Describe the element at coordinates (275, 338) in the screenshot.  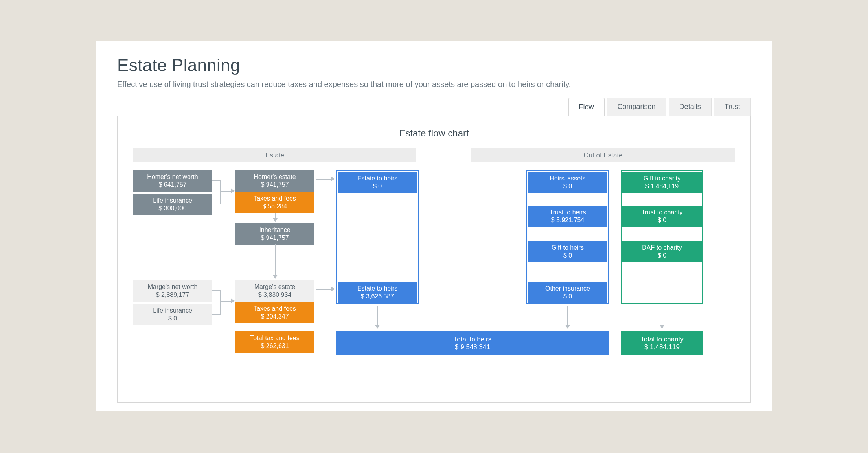
I see `label: Total tax and fees` at that location.